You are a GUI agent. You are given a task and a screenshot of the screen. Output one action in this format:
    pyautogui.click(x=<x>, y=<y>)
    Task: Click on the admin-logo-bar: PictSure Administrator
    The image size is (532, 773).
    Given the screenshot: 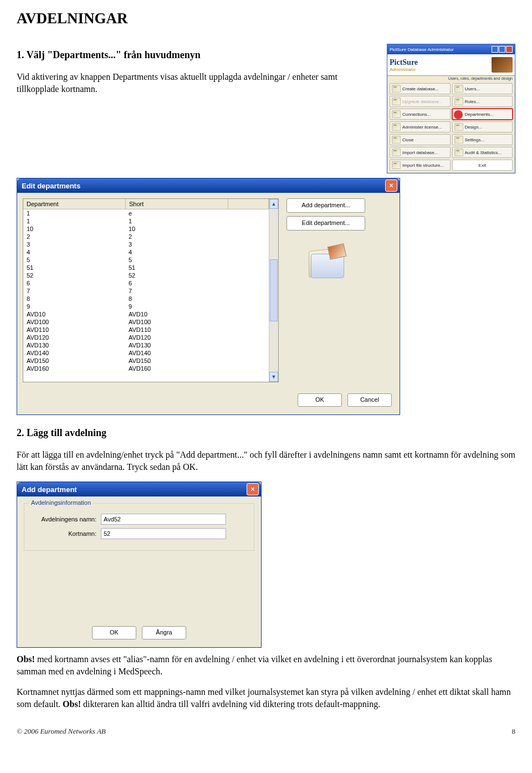 What is the action you would take?
    pyautogui.click(x=451, y=65)
    